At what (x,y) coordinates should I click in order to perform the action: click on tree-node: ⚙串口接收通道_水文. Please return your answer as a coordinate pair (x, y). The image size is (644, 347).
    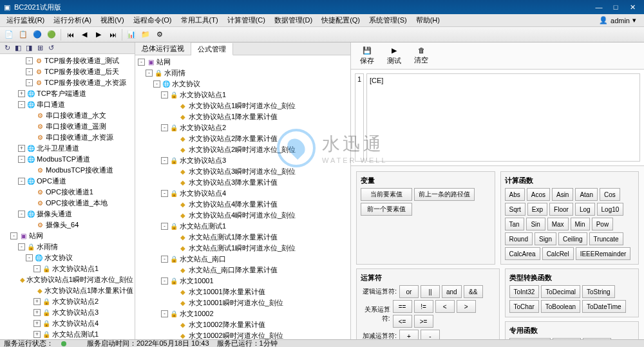
    Looking at the image, I should click on (67, 116).